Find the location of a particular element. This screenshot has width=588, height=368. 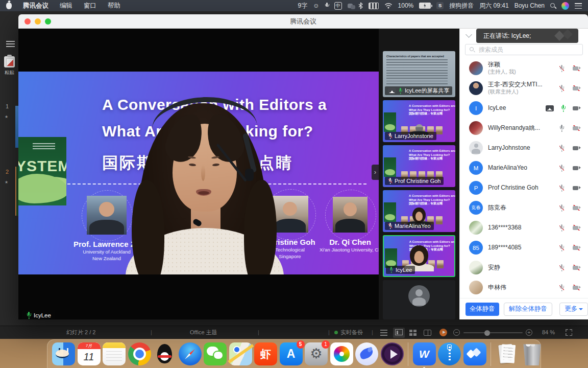

dock-safari is located at coordinates (190, 354).